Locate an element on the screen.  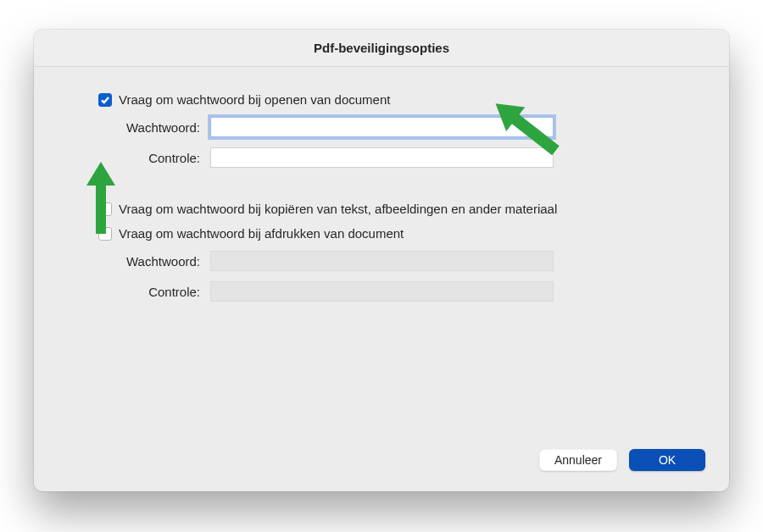
perm-verify-row: Controle: is located at coordinates (382, 291).